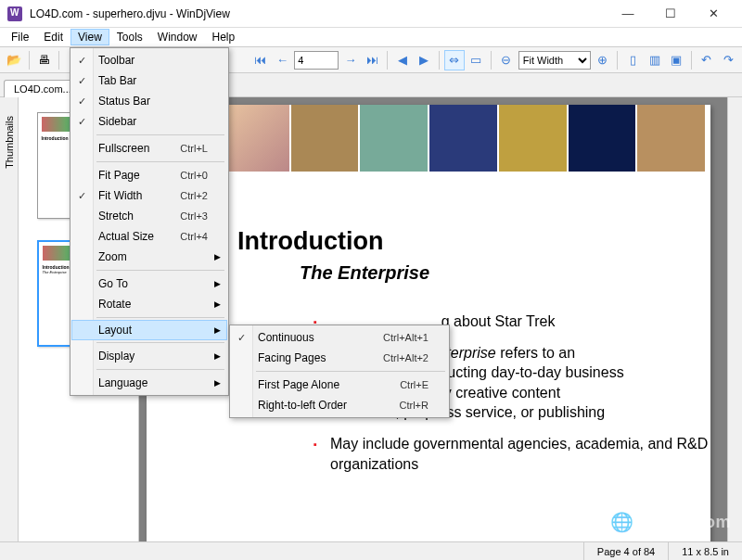  I want to click on window-title: LO4D.com - superhero.djvu - WinDjView, so click(318, 14).